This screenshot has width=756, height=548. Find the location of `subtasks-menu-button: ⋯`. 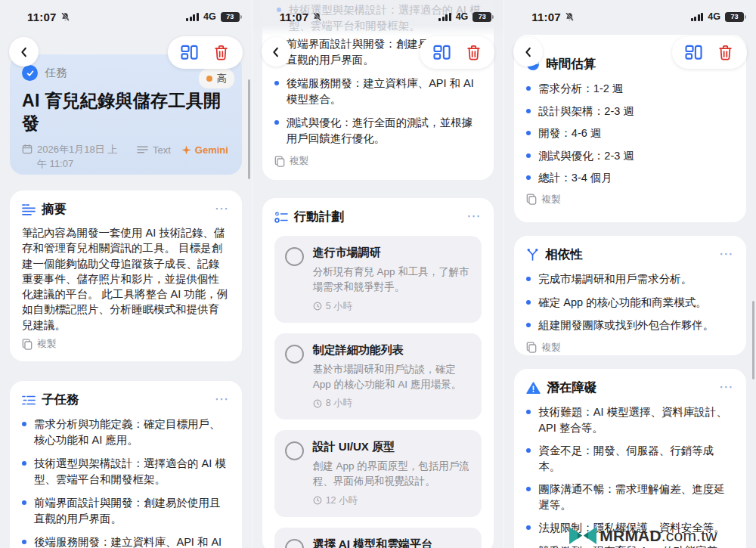

subtasks-menu-button: ⋯ is located at coordinates (222, 399).